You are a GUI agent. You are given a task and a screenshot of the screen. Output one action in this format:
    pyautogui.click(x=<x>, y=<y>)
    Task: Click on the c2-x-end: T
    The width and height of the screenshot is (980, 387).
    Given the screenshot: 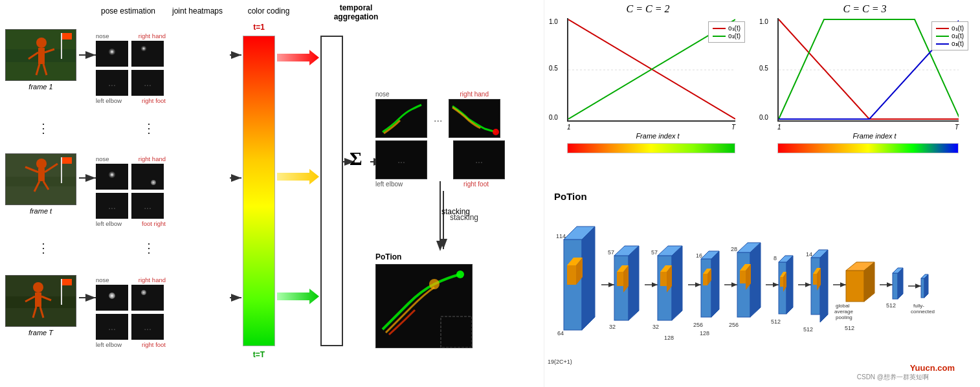 What is the action you would take?
    pyautogui.click(x=733, y=127)
    